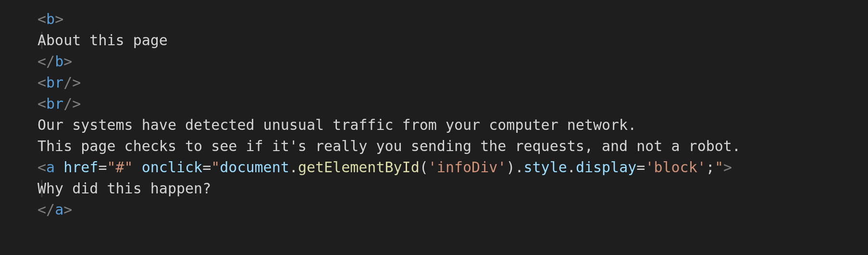 This screenshot has width=868, height=255. Describe the element at coordinates (337, 125) in the screenshot. I see `text-content: Our systems have detected unusual traffi…` at that location.